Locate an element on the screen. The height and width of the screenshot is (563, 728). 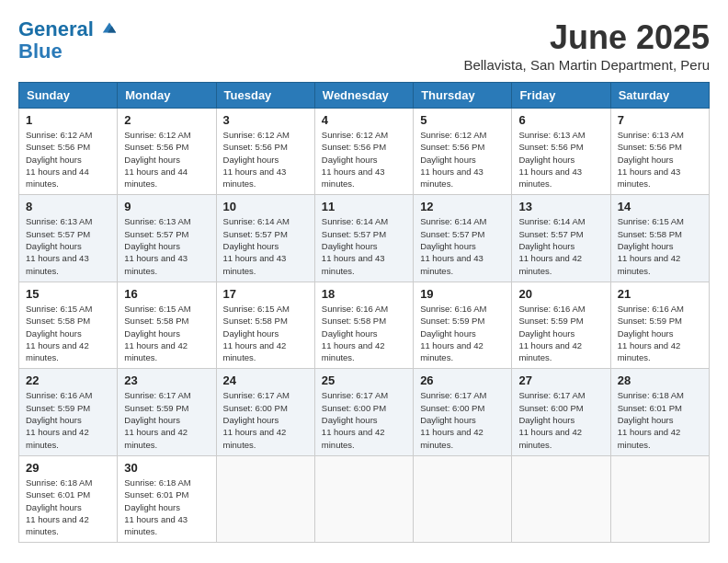
calendar-cell: 18 Sunrise: 6:16 AM Sunset: 5:58 PM Dayl… is located at coordinates (364, 325).